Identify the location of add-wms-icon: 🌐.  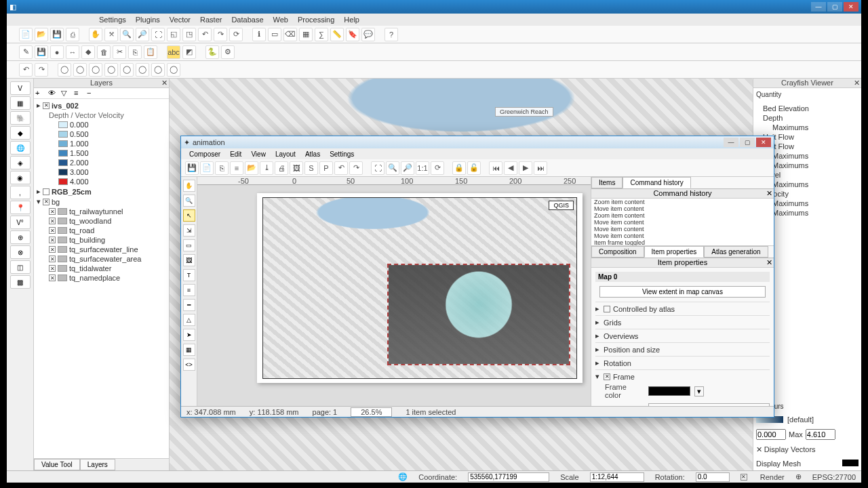
(20, 148).